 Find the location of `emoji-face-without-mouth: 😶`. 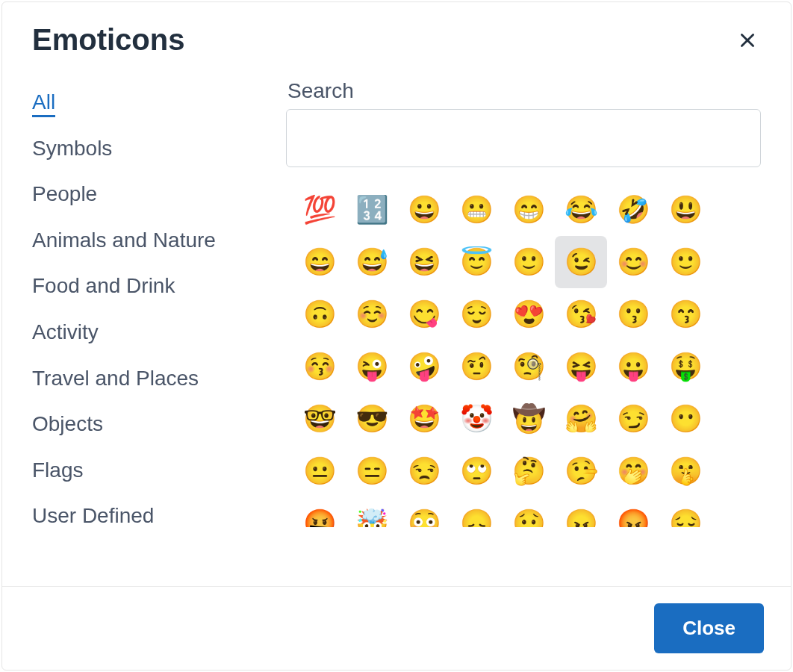

emoji-face-without-mouth: 😶 is located at coordinates (685, 419).